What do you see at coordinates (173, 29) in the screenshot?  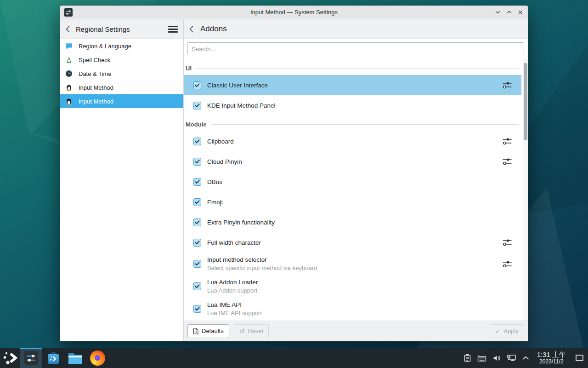 I see `hamburger-menu-button` at bounding box center [173, 29].